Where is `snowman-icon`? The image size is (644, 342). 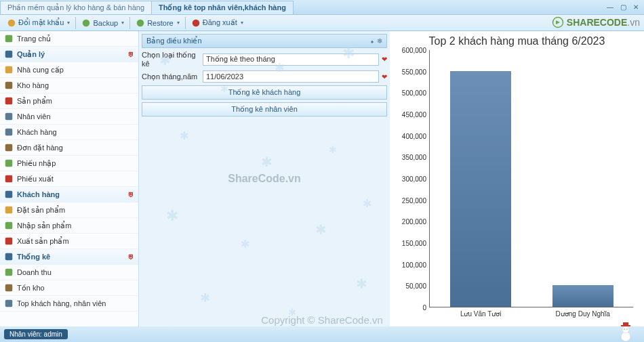
snowman-icon is located at coordinates (626, 332).